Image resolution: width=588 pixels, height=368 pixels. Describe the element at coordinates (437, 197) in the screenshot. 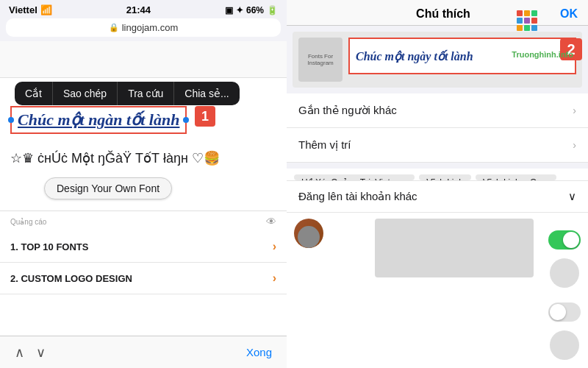

I see `share-other-header: Đăng lên tài khoản khác ∨` at that location.